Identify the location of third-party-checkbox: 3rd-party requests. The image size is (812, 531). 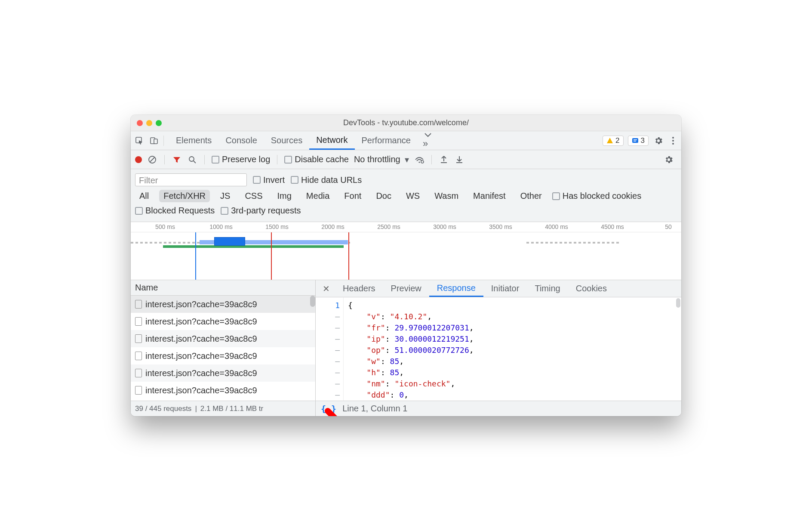
(261, 211).